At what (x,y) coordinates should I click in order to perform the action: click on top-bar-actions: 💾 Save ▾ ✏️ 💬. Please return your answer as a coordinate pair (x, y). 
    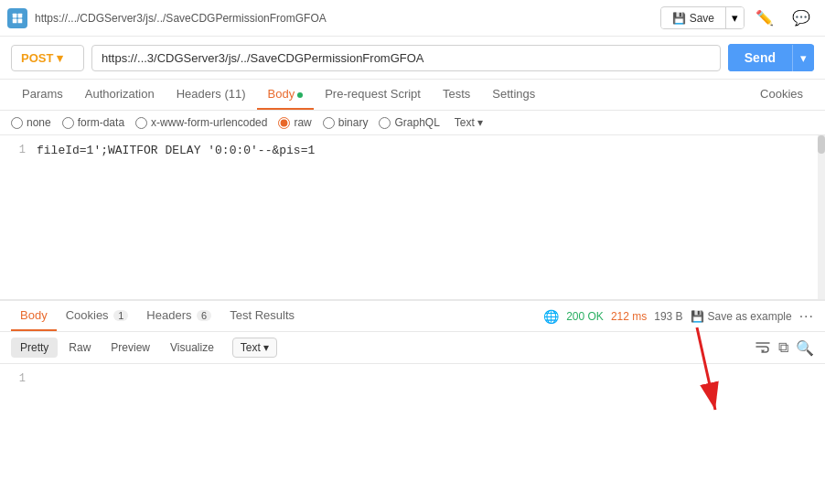
    Looking at the image, I should click on (739, 18).